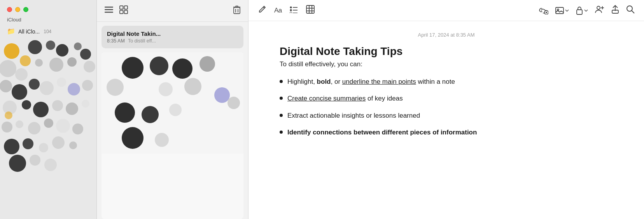  I want to click on sidebar-image-area, so click(48, 129).